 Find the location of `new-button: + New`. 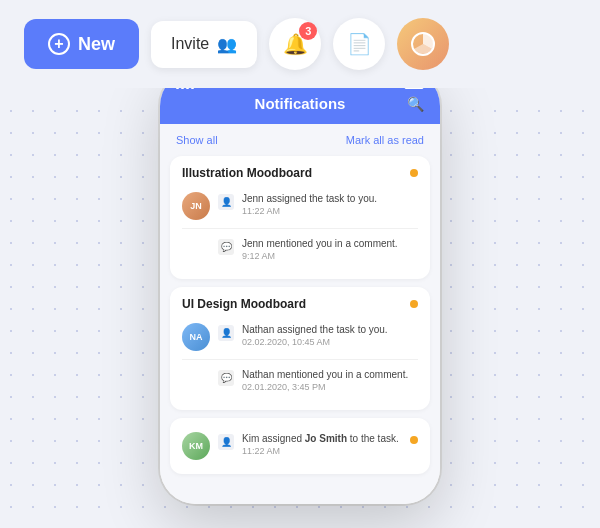

new-button: + New is located at coordinates (82, 44).